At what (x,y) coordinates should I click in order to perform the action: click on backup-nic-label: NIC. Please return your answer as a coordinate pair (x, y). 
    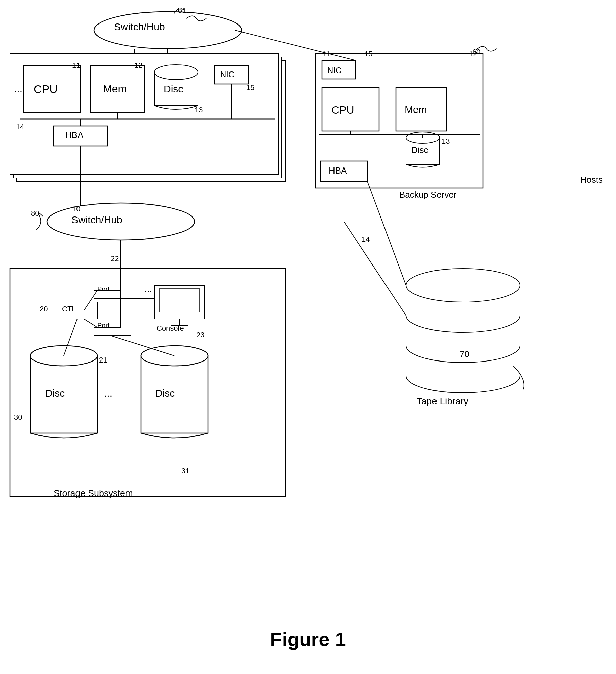
    Looking at the image, I should click on (334, 70).